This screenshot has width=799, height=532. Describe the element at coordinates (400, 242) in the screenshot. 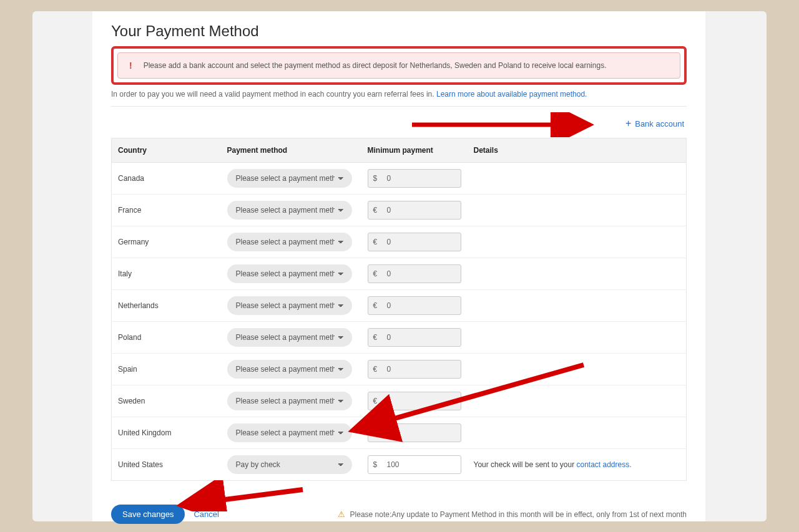

I see `table-row: GermanyPlease select a payment method€0` at that location.